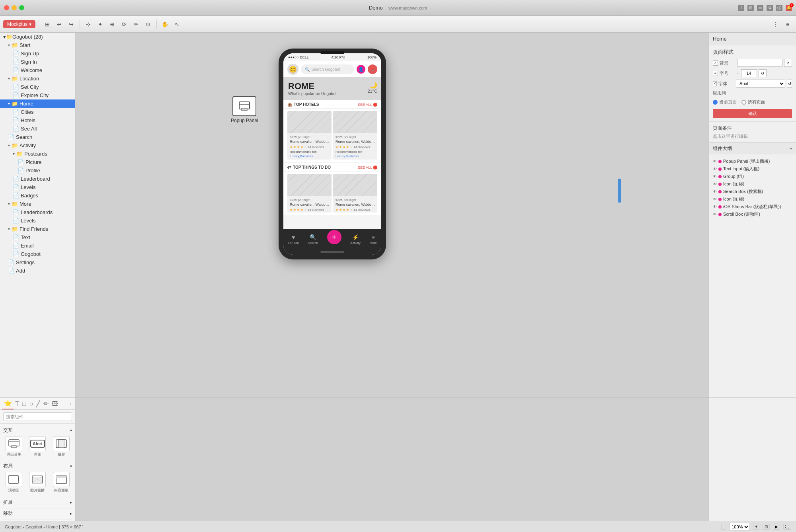 Image resolution: width=796 pixels, height=532 pixels. Describe the element at coordinates (779, 8) in the screenshot. I see `info-icon: ⓘ` at that location.